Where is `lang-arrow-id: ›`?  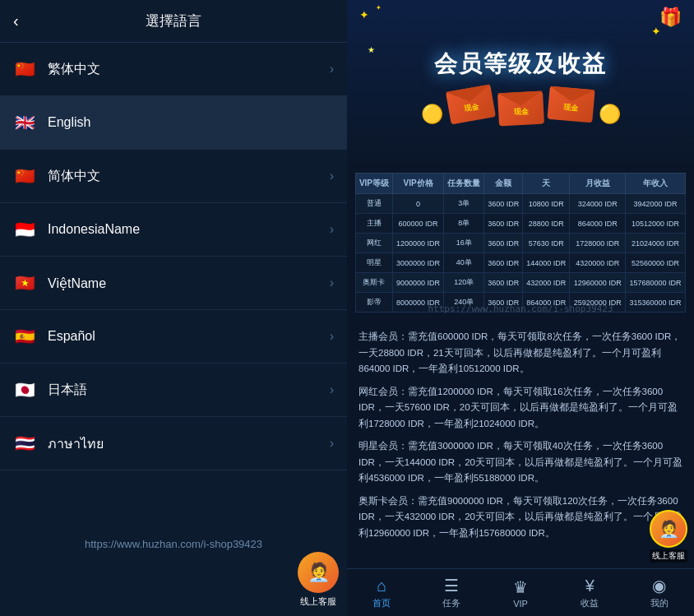 lang-arrow-id: › is located at coordinates (332, 229).